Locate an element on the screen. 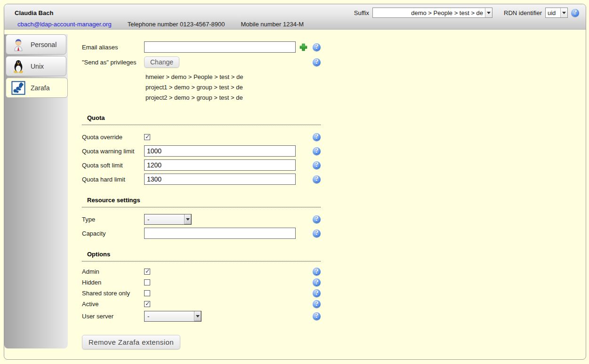  quota-hard-limit-input is located at coordinates (220, 179).